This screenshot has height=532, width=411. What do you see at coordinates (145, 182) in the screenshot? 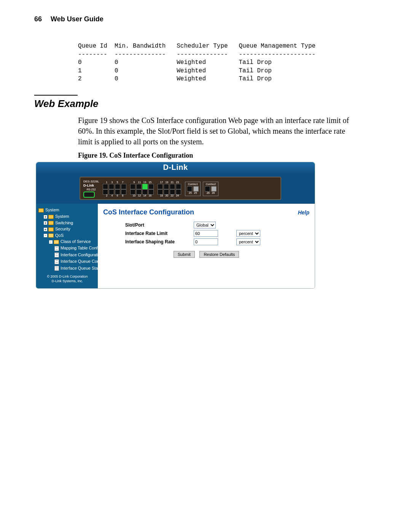
I see `port-number: 13` at bounding box center [145, 182].